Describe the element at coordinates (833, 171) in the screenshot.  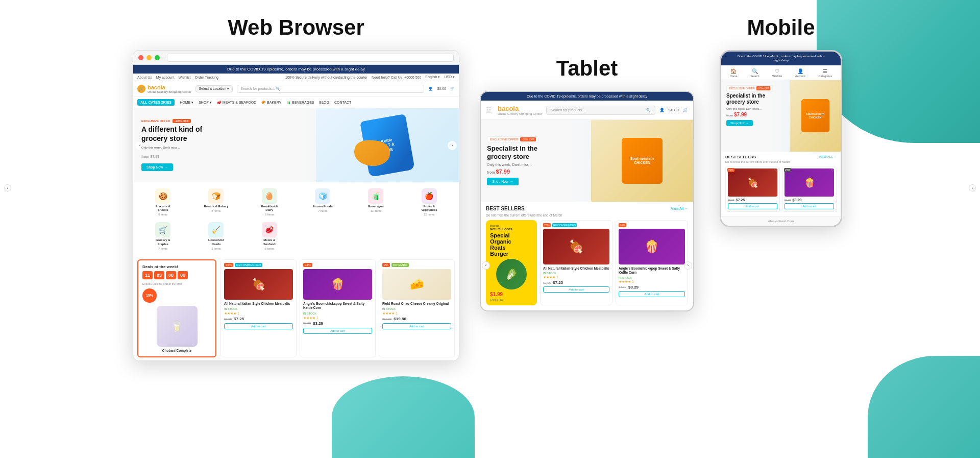
I see `mobile-wishlist-2: ♡` at that location.